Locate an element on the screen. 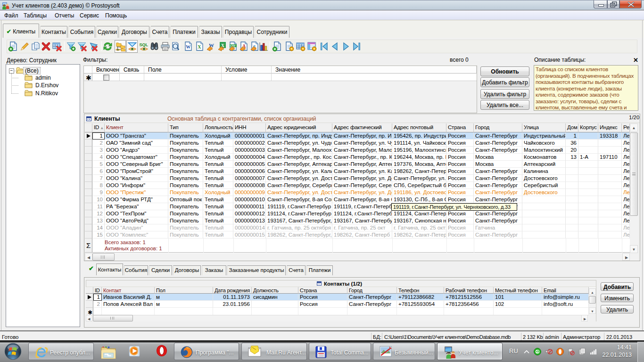  svg-text: W is located at coordinates (188, 47).